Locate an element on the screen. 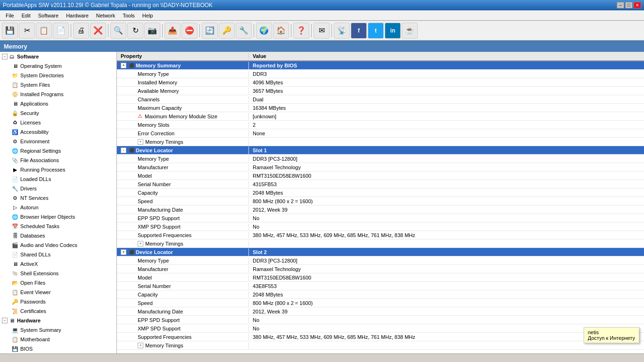 Image resolution: width=644 pixels, height=362 pixels. table-row: Speed800 MHz (800 x 2 = 1600) is located at coordinates (380, 303).